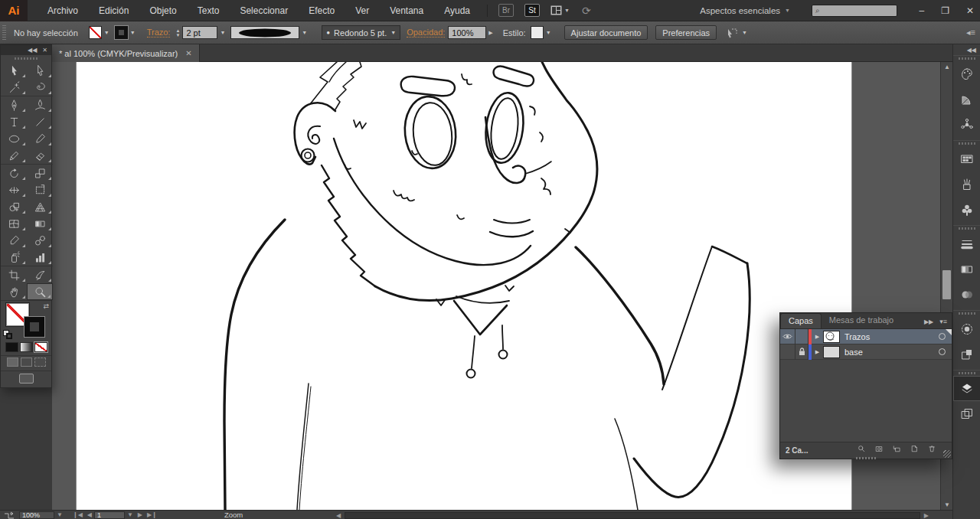  Describe the element at coordinates (200, 32) in the screenshot. I see `stroke-weight-input: 2 pt` at that location.